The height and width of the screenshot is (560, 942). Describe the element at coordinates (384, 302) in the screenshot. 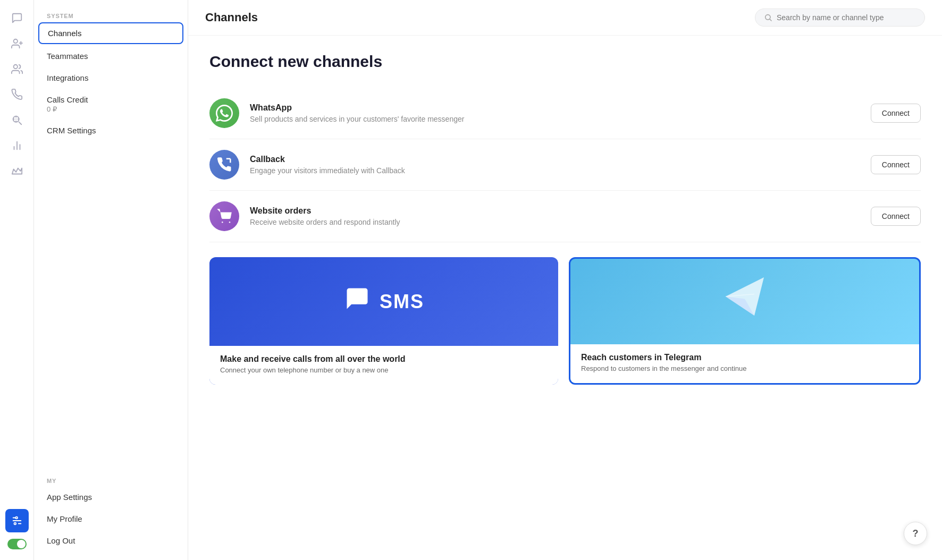

I see `sms-content: SMS` at that location.